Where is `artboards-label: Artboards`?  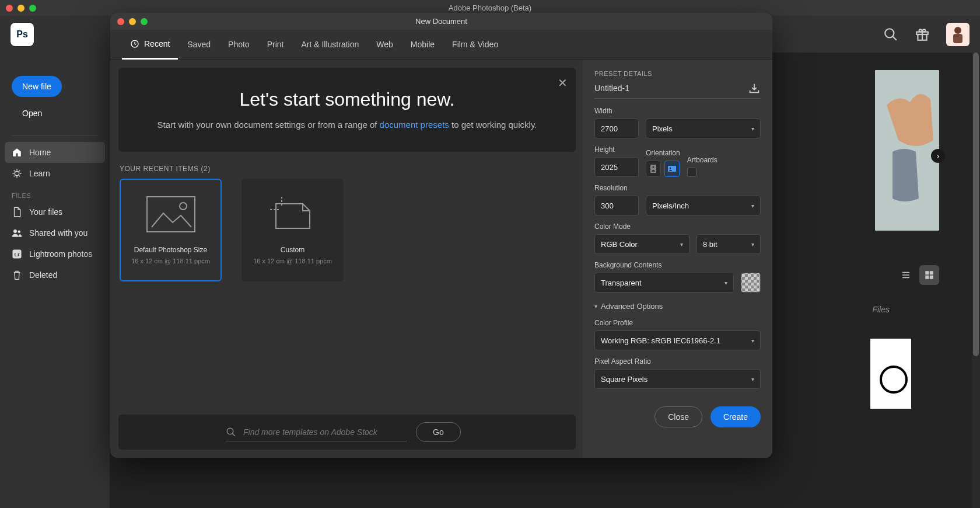
artboards-label: Artboards is located at coordinates (702, 160).